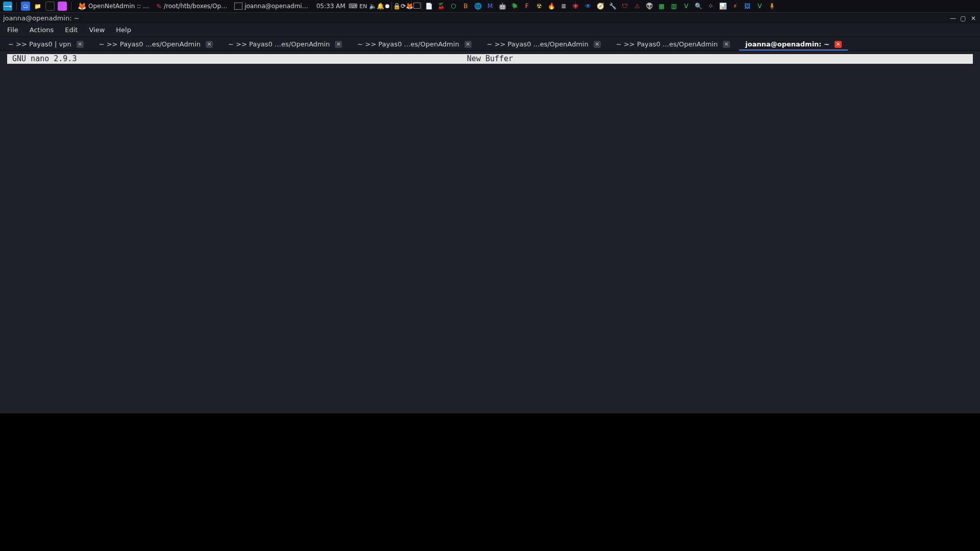  I want to click on minimize-button: —, so click(953, 18).